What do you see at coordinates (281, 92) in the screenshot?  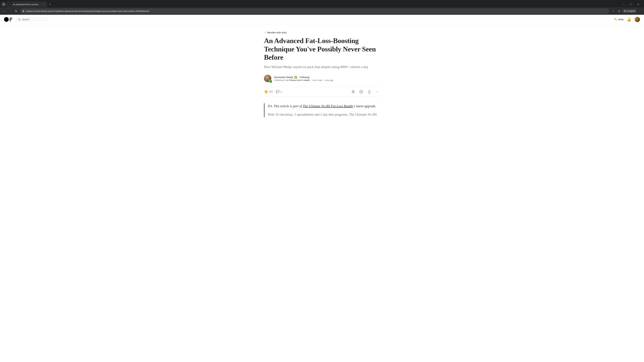 I see `comment-count: 4` at bounding box center [281, 92].